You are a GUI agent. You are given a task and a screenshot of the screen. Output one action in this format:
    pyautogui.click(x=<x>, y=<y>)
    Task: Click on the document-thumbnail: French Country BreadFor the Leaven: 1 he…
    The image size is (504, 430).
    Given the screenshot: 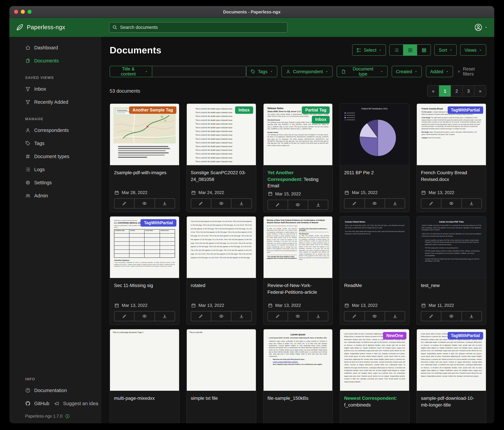 What is the action you would take?
    pyautogui.click(x=451, y=135)
    